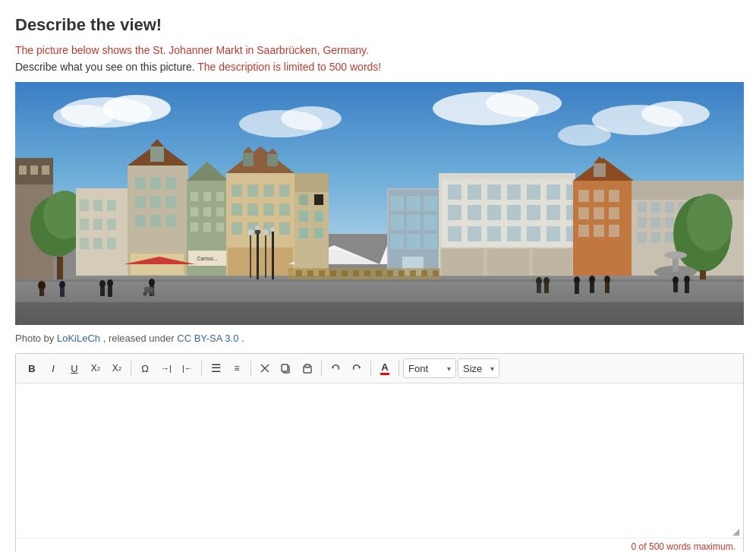 This screenshot has width=756, height=552. Describe the element at coordinates (357, 368) in the screenshot. I see `redo-button` at that location.